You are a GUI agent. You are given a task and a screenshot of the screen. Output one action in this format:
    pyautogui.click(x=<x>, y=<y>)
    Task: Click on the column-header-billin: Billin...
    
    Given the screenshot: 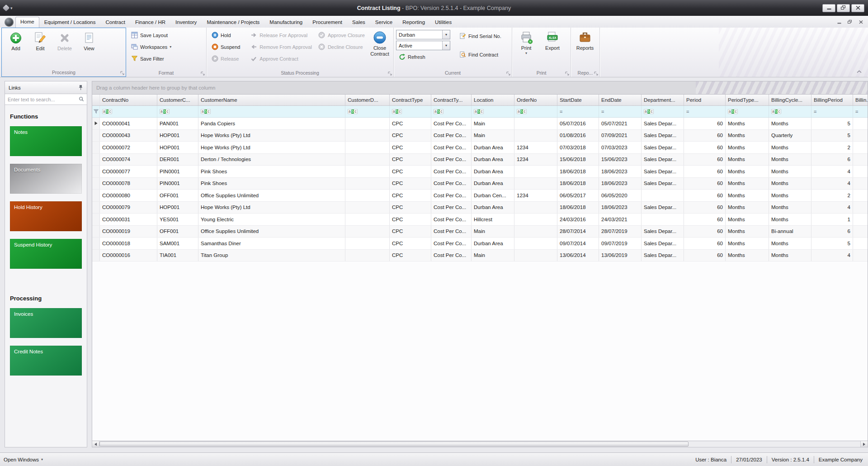 What is the action you would take?
    pyautogui.click(x=861, y=100)
    